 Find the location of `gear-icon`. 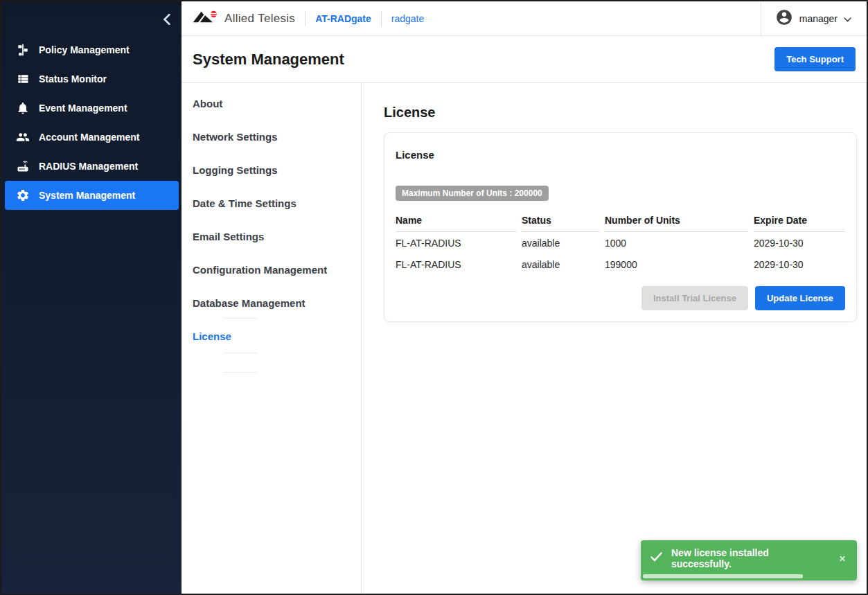

gear-icon is located at coordinates (23, 195).